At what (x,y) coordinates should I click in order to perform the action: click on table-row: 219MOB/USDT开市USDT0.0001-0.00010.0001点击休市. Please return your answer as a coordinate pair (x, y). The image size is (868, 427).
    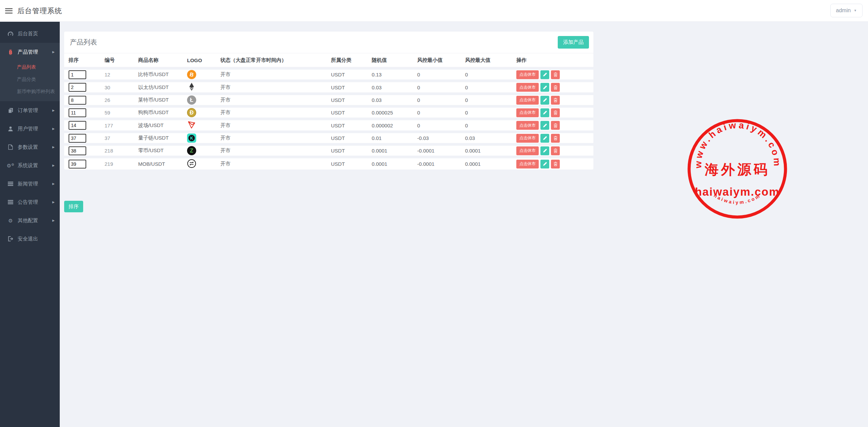
    Looking at the image, I should click on (329, 163).